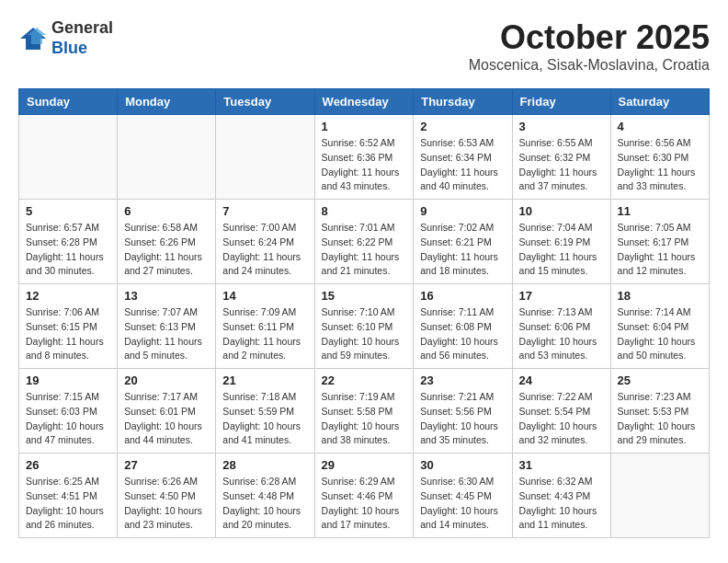  I want to click on calendar-cell: 10Sunrise: 7:04 AM Sunset: 6:19 PM Dayli…, so click(561, 242).